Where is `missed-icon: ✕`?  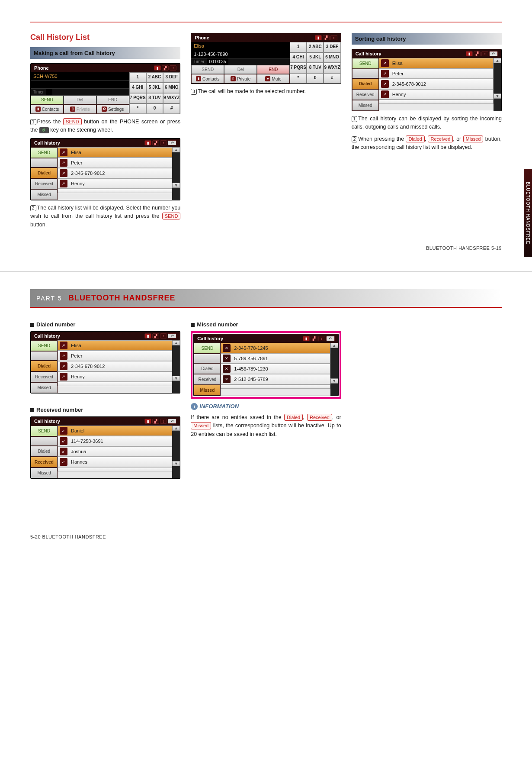 missed-icon: ✕ is located at coordinates (227, 369).